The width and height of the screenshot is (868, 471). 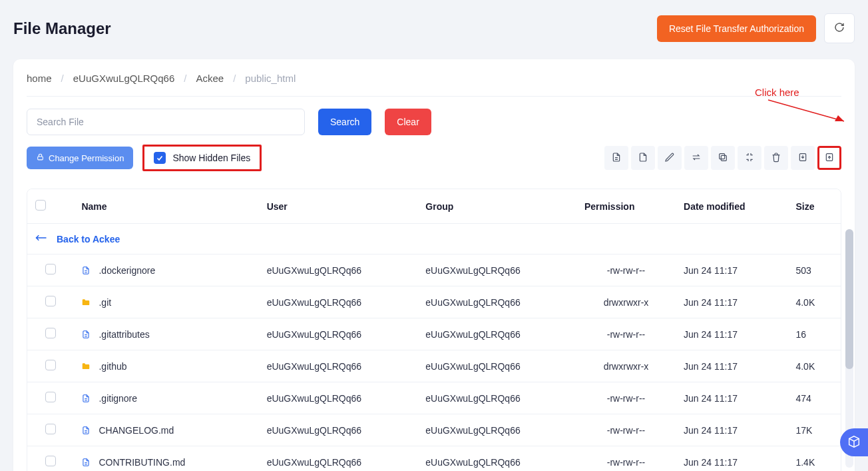 What do you see at coordinates (839, 28) in the screenshot?
I see `refresh-icon` at bounding box center [839, 28].